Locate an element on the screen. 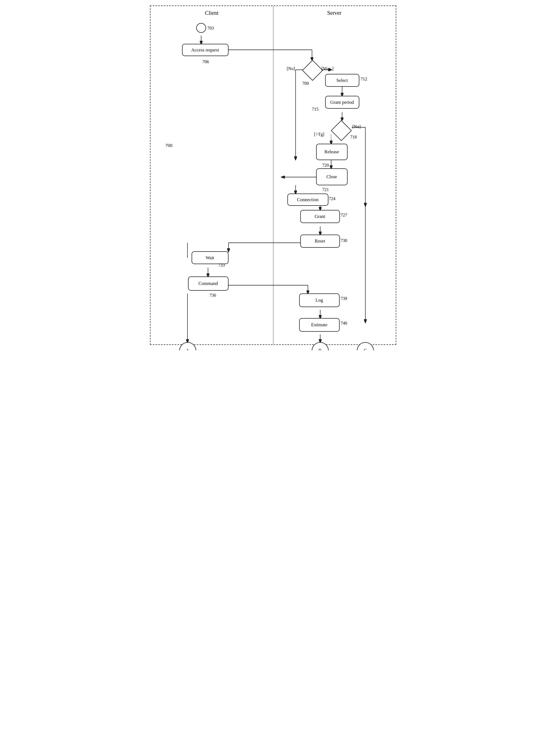 The image size is (546, 756). reset-box: Reset is located at coordinates (320, 241).